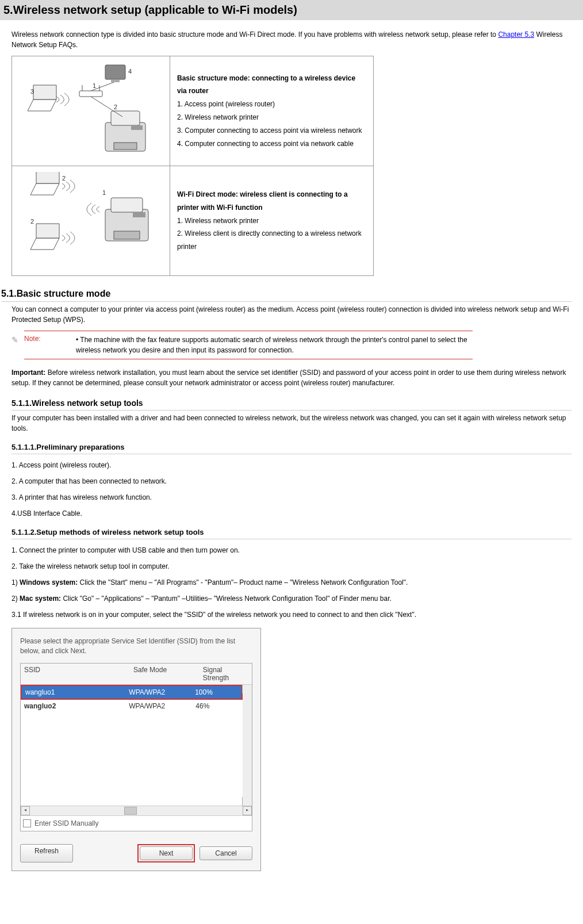 The image size is (583, 924). I want to click on ssid-grid: SSID Safe Mode Signal Strength wangluo1 …, so click(136, 747).